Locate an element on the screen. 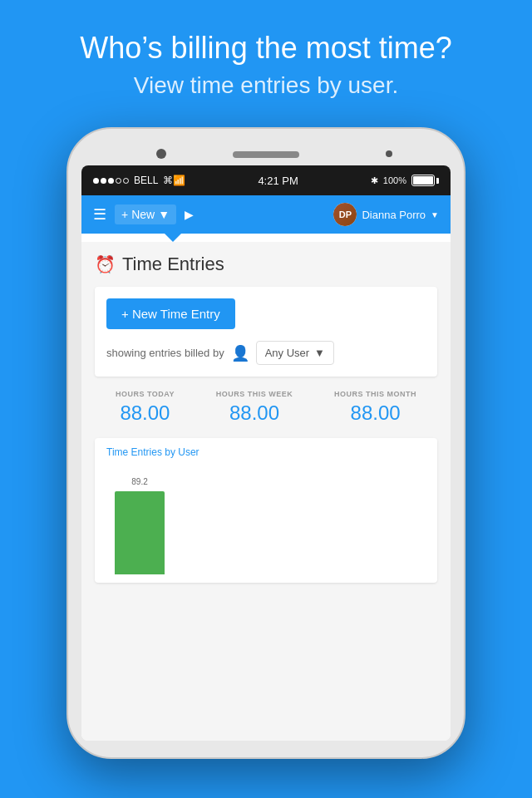 The image size is (532, 798). play-icon: ▶ is located at coordinates (190, 214).